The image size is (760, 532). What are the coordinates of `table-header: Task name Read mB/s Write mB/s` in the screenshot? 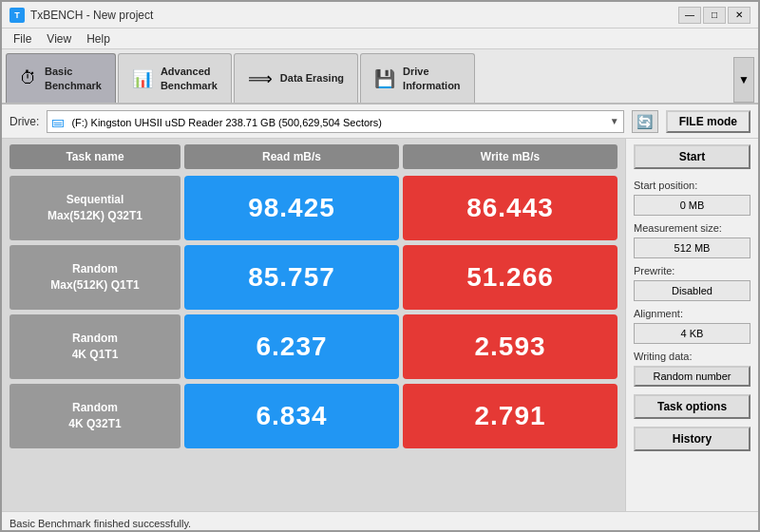 It's located at (314, 157).